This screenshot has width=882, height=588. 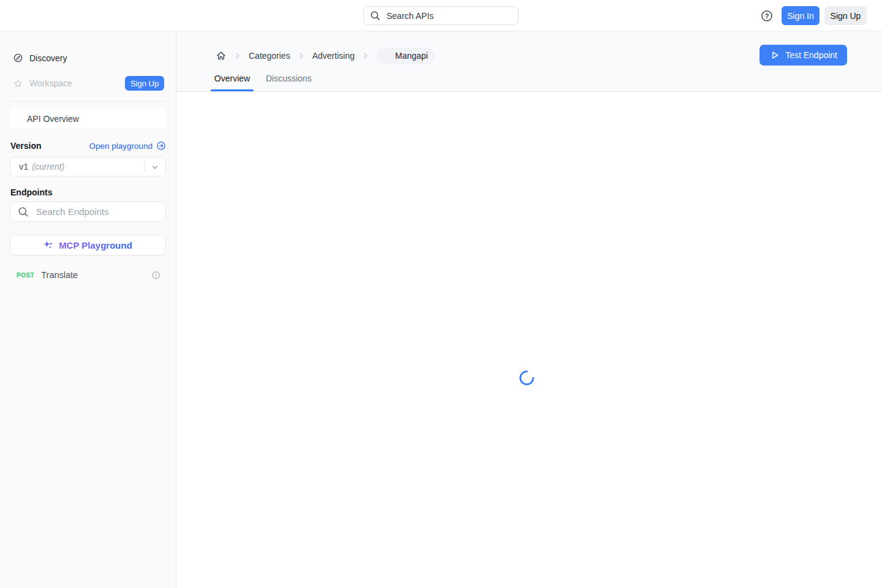 I want to click on breadcrumb-categories: Categories, so click(x=270, y=56).